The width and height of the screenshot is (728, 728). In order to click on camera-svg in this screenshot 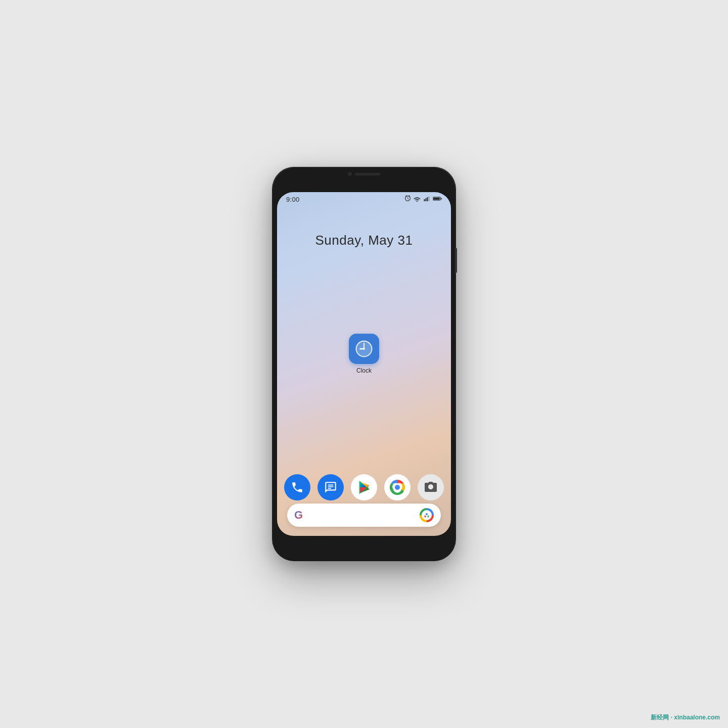, I will do `click(431, 487)`.